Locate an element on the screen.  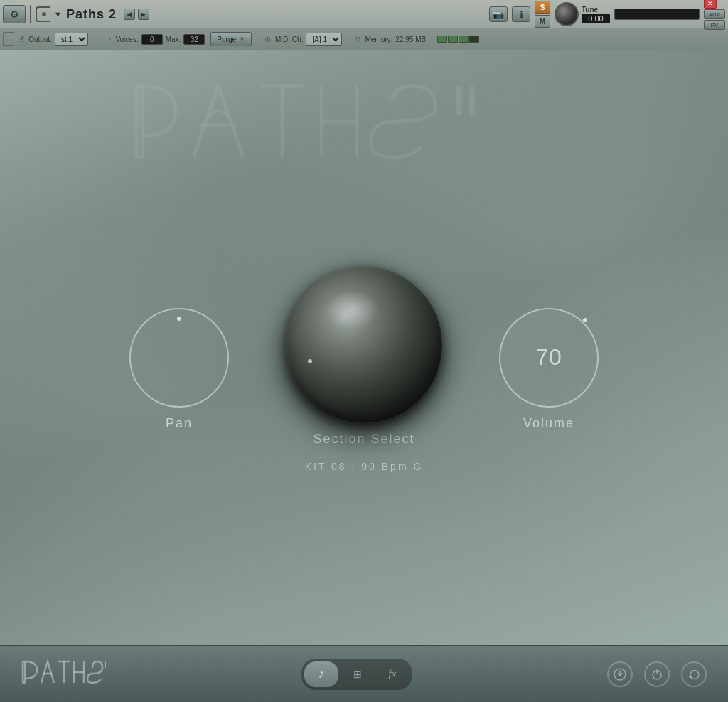
tab-notes: ♪ is located at coordinates (321, 674).